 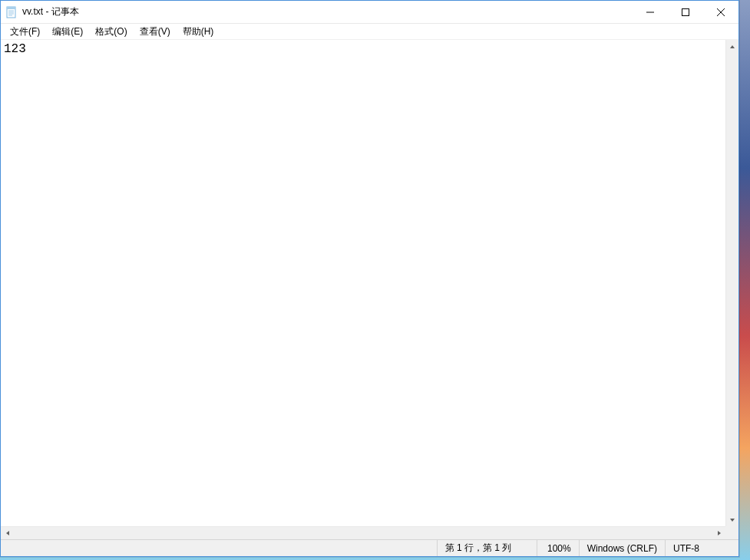 I want to click on scroll-right-arrow-icon, so click(x=719, y=533).